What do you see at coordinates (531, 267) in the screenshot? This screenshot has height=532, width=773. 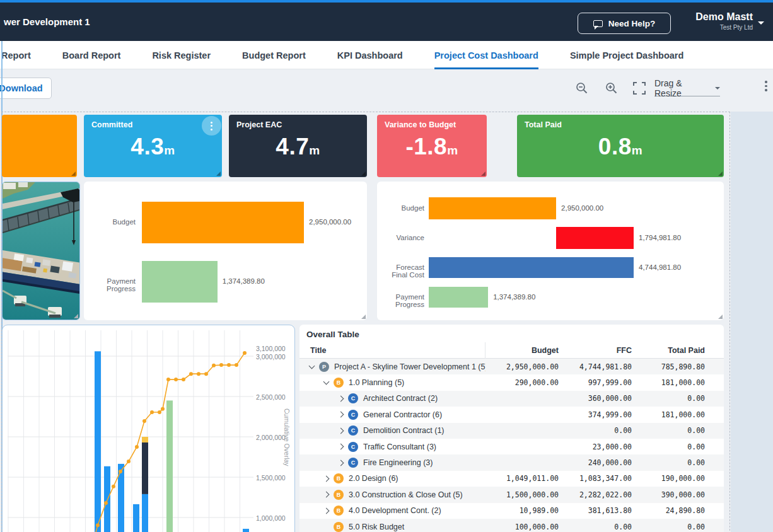 I see `bar-forecast-final-cost` at bounding box center [531, 267].